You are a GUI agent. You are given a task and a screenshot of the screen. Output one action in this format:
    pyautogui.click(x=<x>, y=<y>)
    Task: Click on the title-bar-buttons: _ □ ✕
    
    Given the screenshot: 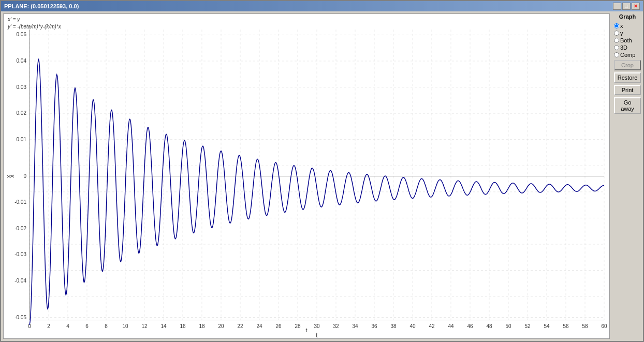 What is the action you would take?
    pyautogui.click(x=626, y=6)
    